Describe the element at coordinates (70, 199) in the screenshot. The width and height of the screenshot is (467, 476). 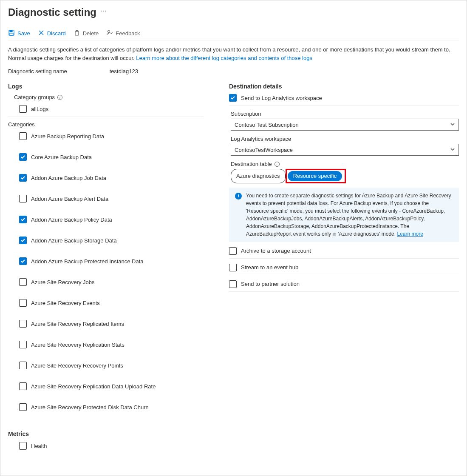
I see `category-label: Addon Azure Backup Alert Data` at that location.